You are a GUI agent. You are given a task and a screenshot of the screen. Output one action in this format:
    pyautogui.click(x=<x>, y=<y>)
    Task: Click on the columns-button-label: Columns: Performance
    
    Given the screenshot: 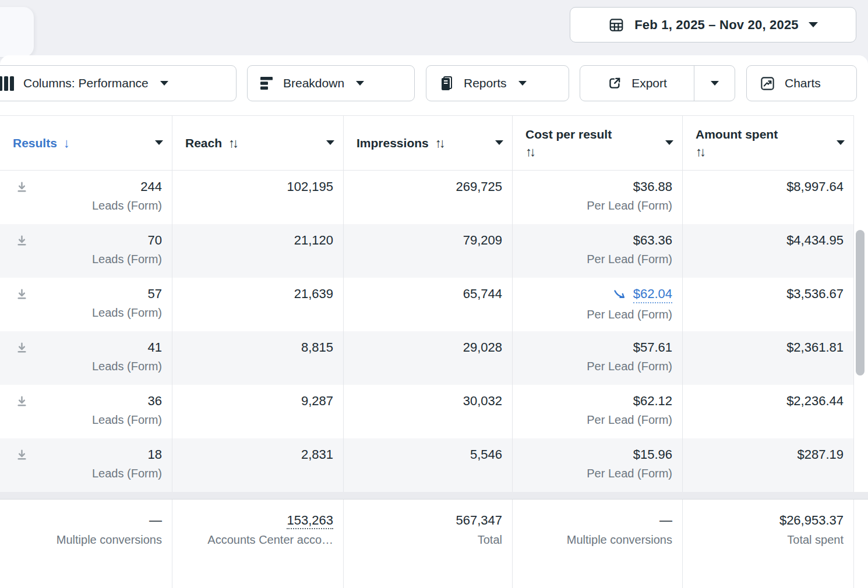 What is the action you would take?
    pyautogui.click(x=86, y=83)
    